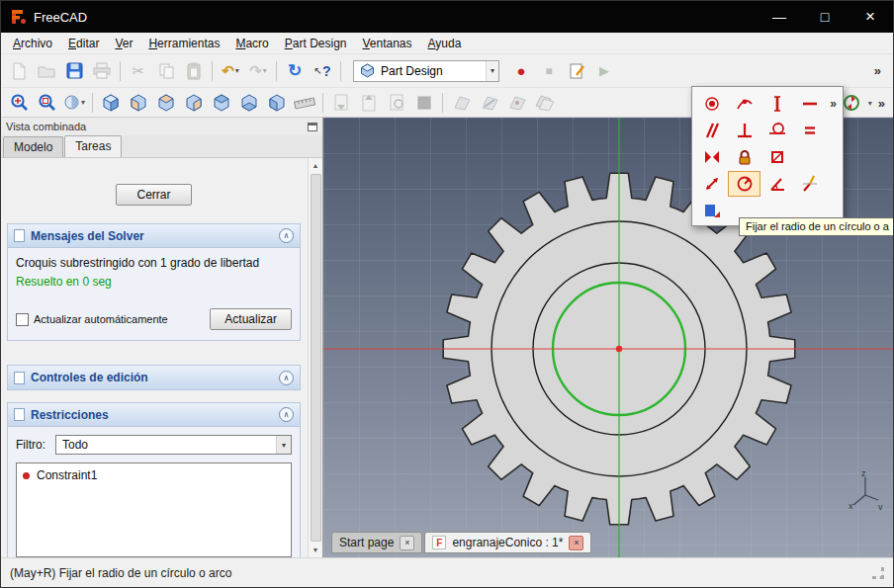 This screenshot has width=894, height=588. Describe the element at coordinates (341, 103) in the screenshot. I see `sketch-tool-map-button` at that location.